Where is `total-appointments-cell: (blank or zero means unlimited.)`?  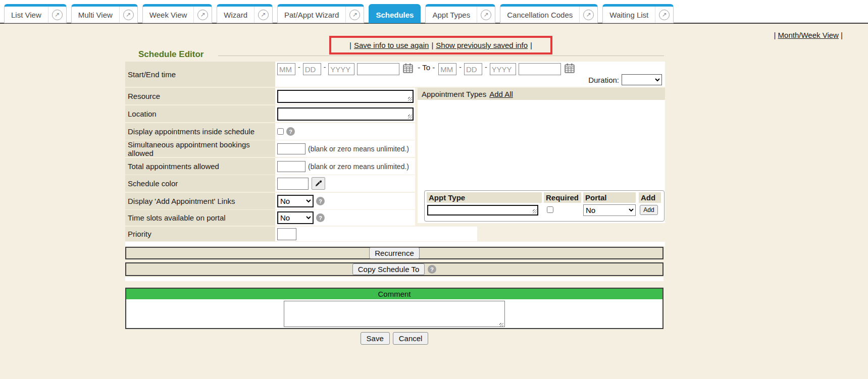
total-appointments-cell: (blank or zero means unlimited.) is located at coordinates (345, 167).